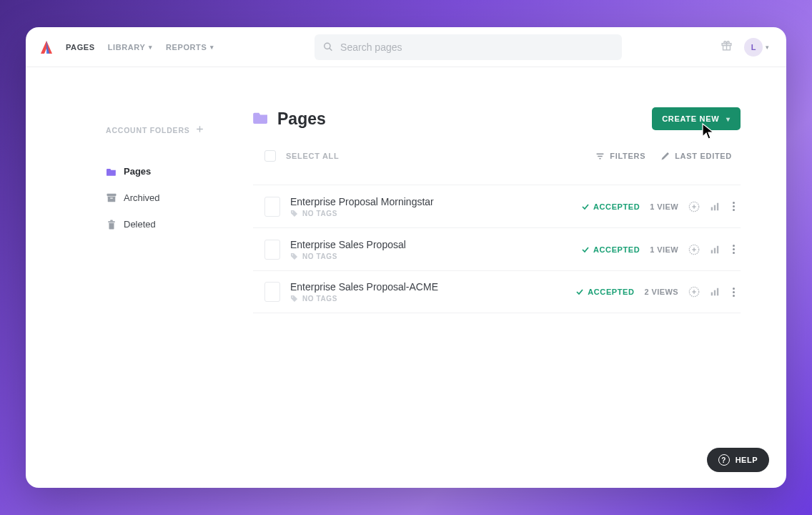 This screenshot has width=812, height=515. Describe the element at coordinates (112, 225) in the screenshot. I see `trash-icon` at that location.